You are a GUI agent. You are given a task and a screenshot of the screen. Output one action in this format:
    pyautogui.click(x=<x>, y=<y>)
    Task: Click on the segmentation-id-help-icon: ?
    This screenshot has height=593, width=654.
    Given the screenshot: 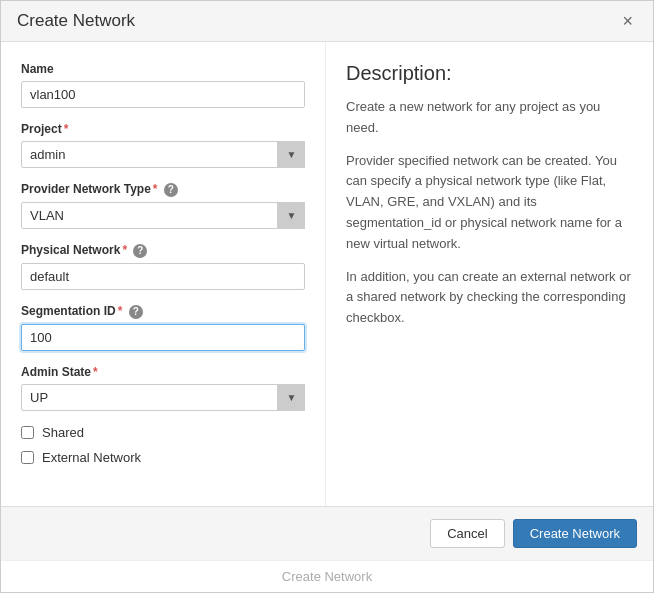 What is the action you would take?
    pyautogui.click(x=136, y=312)
    